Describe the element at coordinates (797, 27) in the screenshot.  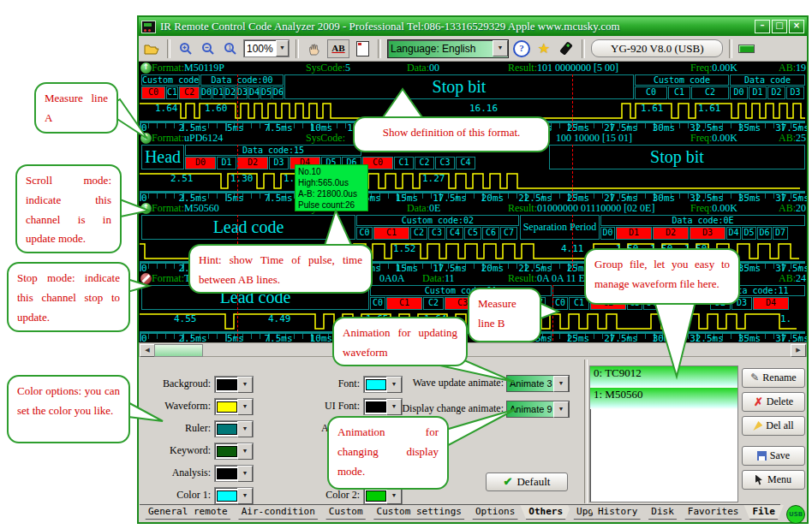
I see `close-button: ×` at that location.